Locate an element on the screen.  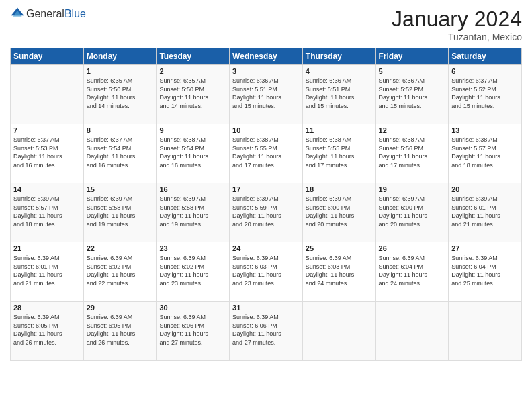
logo-icon is located at coordinates (17, 14).